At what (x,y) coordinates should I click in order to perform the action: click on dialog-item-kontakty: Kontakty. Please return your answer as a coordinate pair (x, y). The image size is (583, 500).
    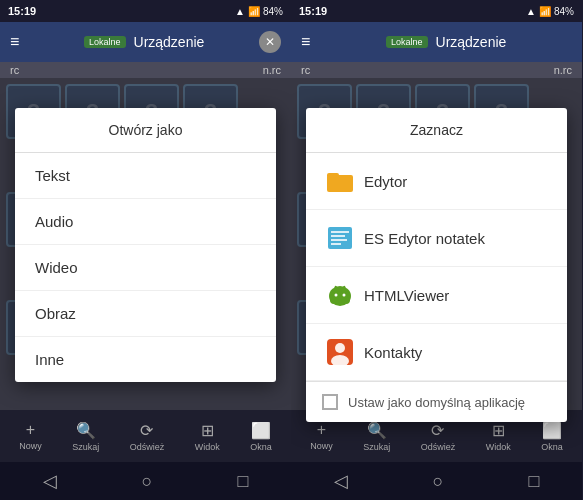
    Looking at the image, I should click on (436, 352).